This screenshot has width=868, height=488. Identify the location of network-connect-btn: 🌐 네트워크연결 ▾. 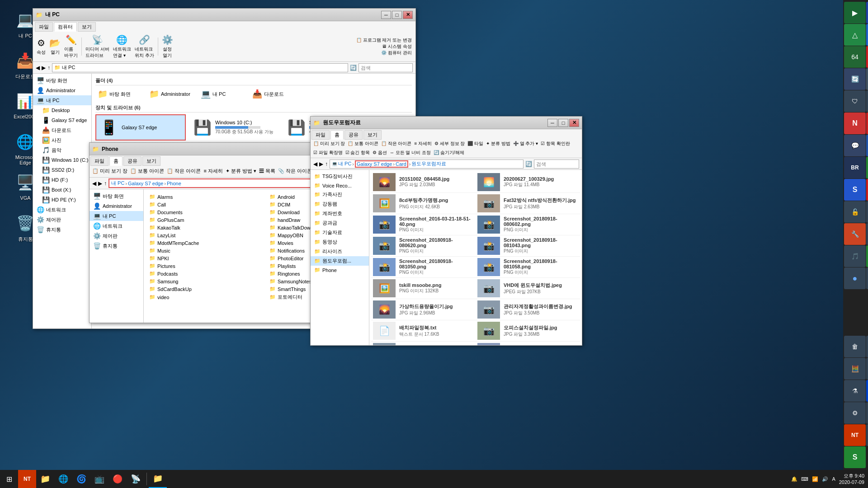
(122, 47).